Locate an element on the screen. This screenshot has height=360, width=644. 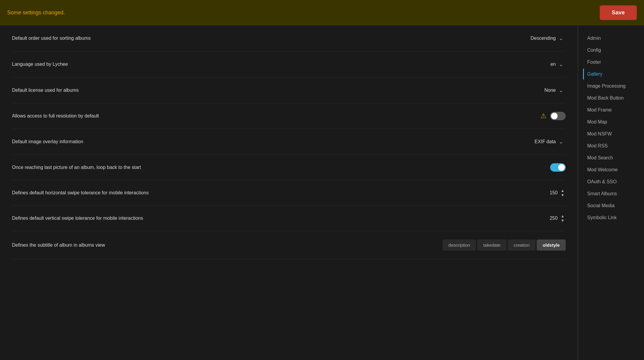
settings-changed-message: Some settings changed. is located at coordinates (36, 13).